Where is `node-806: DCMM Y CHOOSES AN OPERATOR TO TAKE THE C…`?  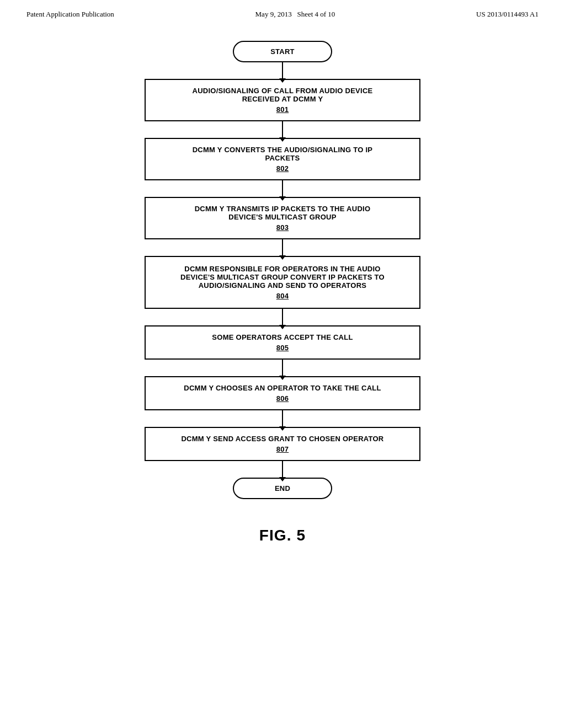 node-806: DCMM Y CHOOSES AN OPERATOR TO TAKE THE C… is located at coordinates (282, 393).